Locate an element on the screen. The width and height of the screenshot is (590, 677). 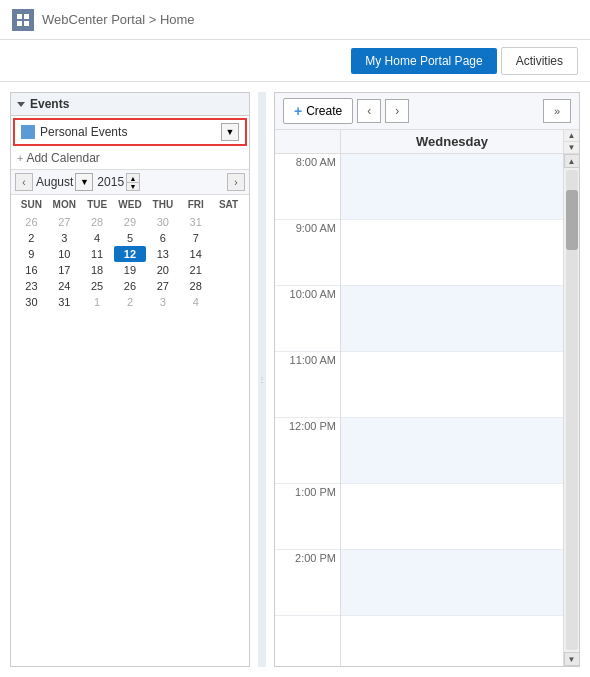
month-select: August ▼ 2015 ▲ ▼ is located at coordinates (130, 182).